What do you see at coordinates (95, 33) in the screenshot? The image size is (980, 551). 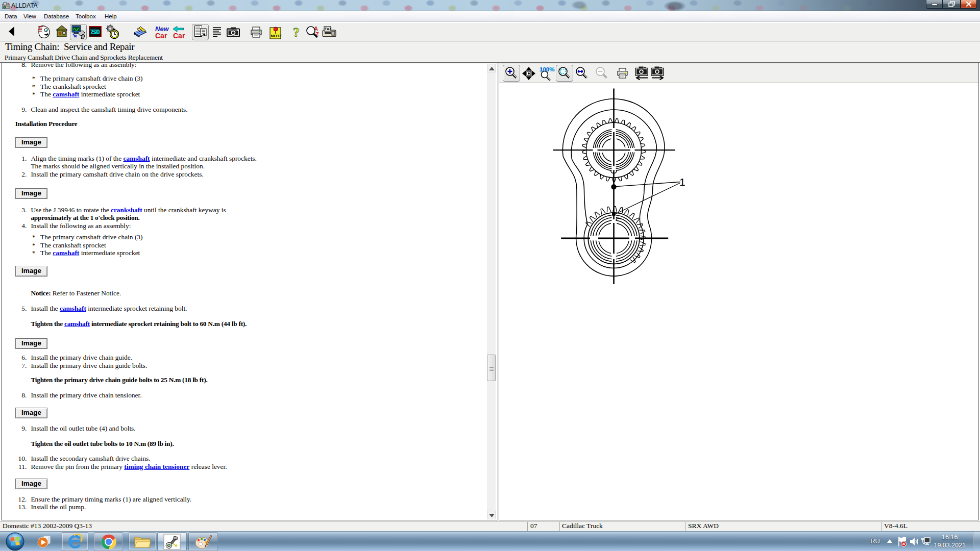 I see `svg-text: 7520` at bounding box center [95, 33].